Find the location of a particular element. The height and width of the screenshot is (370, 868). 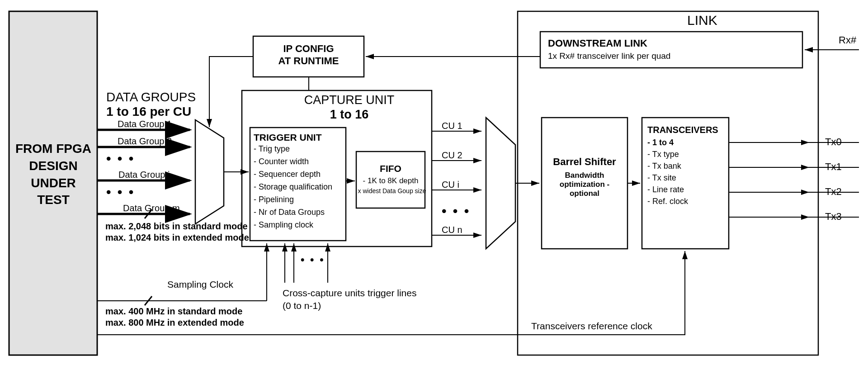

ip-config-line2: AT RUNTIME is located at coordinates (308, 61).